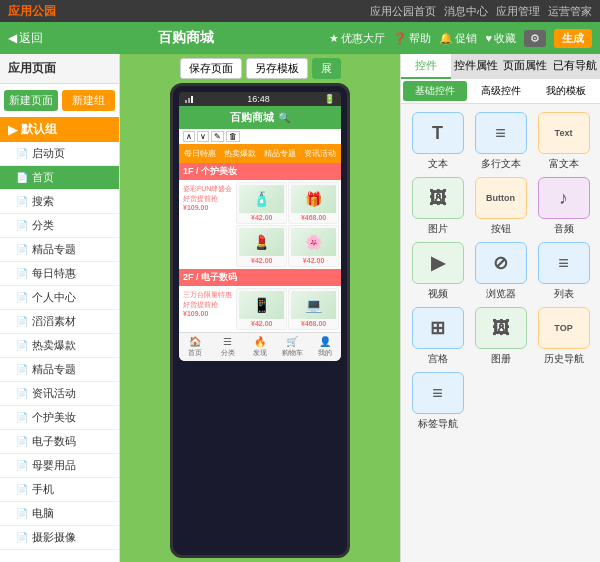 This screenshot has height=562, width=600. I want to click on sidebar-page-12: 📄电子数码, so click(60, 442).